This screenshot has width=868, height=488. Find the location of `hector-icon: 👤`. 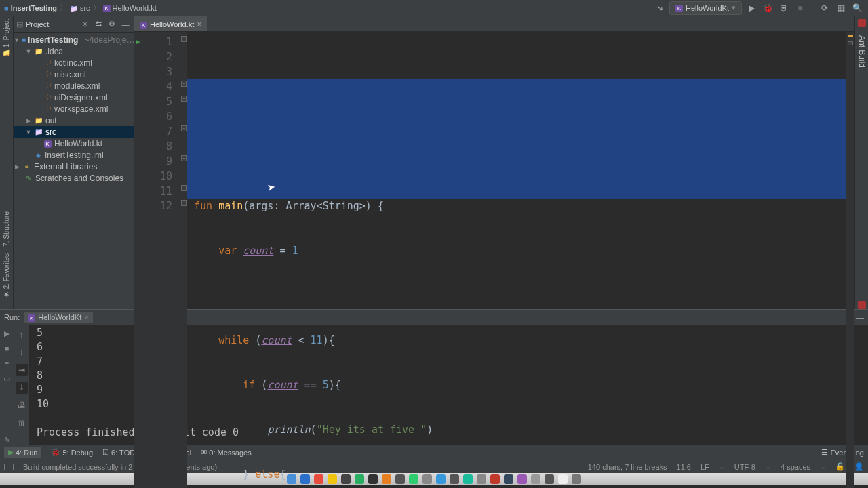

hector-icon: 👤 is located at coordinates (859, 466).